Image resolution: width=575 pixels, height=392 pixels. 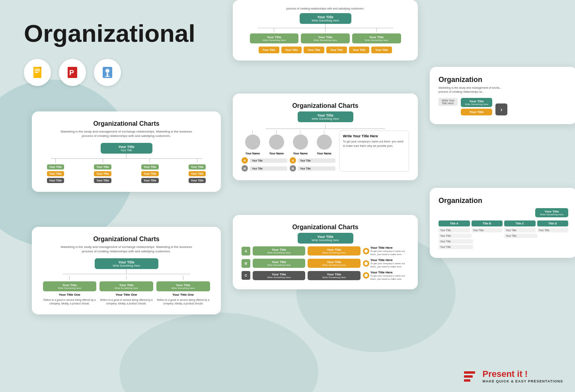 What do you see at coordinates (503, 80) in the screenshot?
I see `card-right1-title: Organization` at bounding box center [503, 80].